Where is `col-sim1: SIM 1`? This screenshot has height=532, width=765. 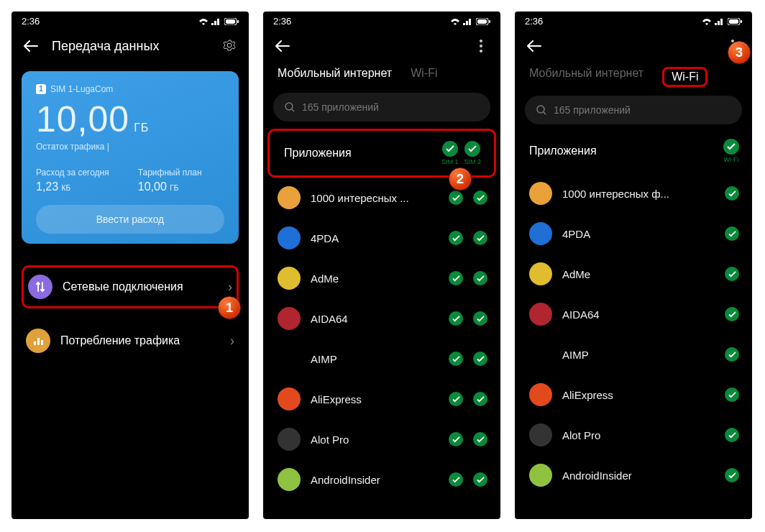 col-sim1: SIM 1 is located at coordinates (450, 153).